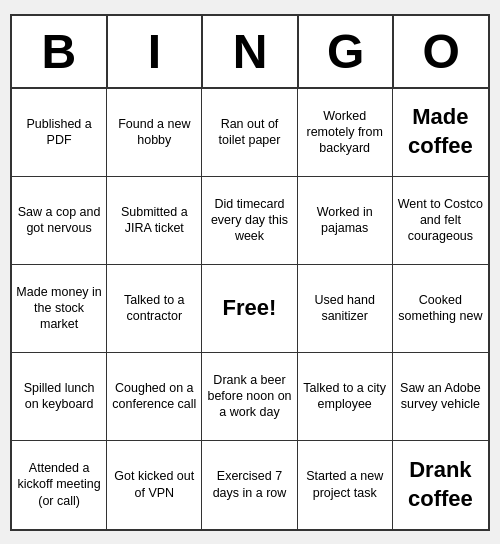  Describe the element at coordinates (60, 221) in the screenshot. I see `bingo-cell-5: Saw a cop and got nervous` at that location.